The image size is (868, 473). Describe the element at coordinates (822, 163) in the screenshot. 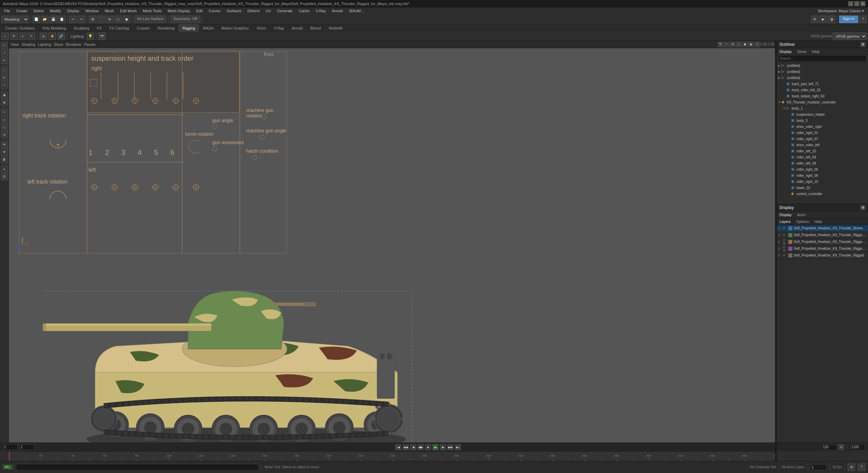

I see `outliner-item: ▣ roller_left_08` at that location.